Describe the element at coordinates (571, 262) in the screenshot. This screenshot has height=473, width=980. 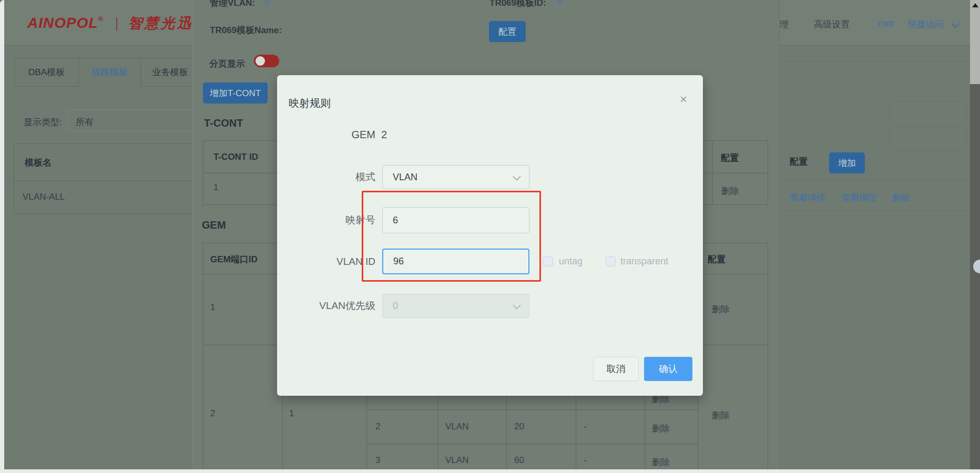
I see `untag-checkbox-label: untag` at that location.